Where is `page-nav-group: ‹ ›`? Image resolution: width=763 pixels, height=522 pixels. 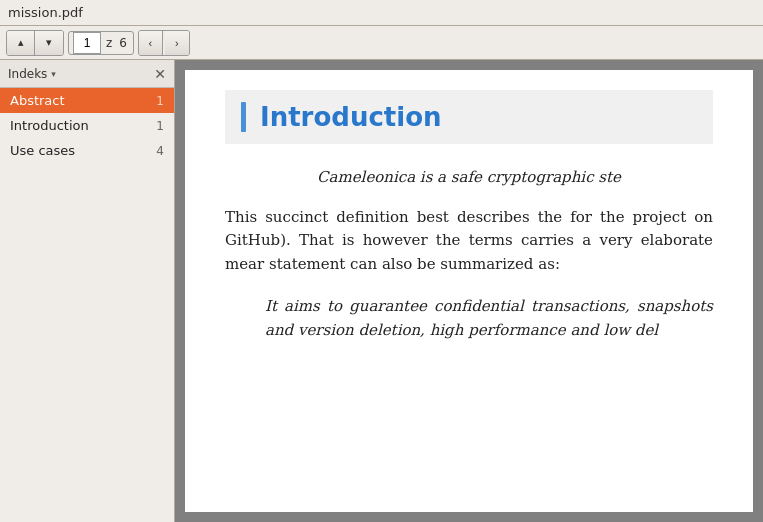 page-nav-group: ‹ › is located at coordinates (164, 43).